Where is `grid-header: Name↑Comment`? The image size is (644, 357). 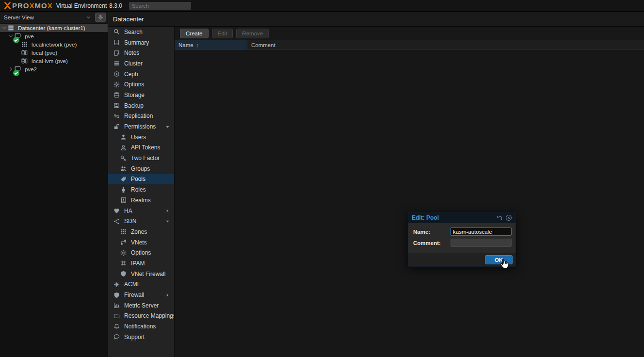
grid-header: Name↑Comment is located at coordinates (409, 45).